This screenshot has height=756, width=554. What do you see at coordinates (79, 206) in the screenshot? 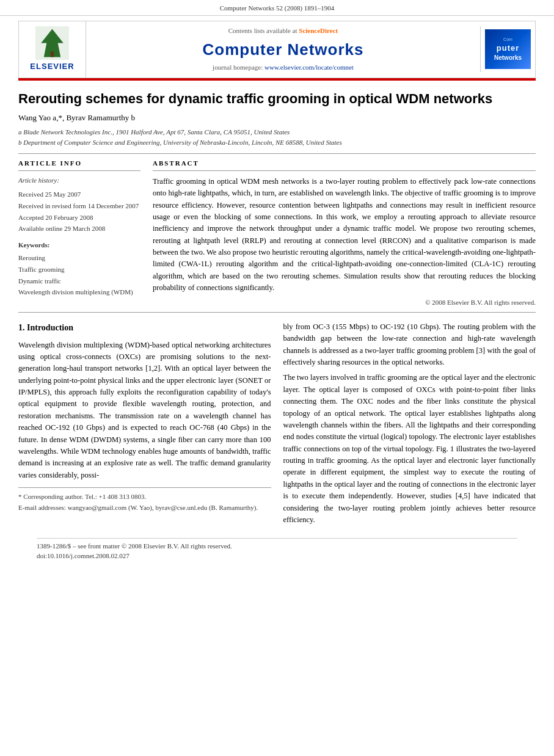
I see `date-revised: Received in revised form 14 December 200…` at bounding box center [79, 206].